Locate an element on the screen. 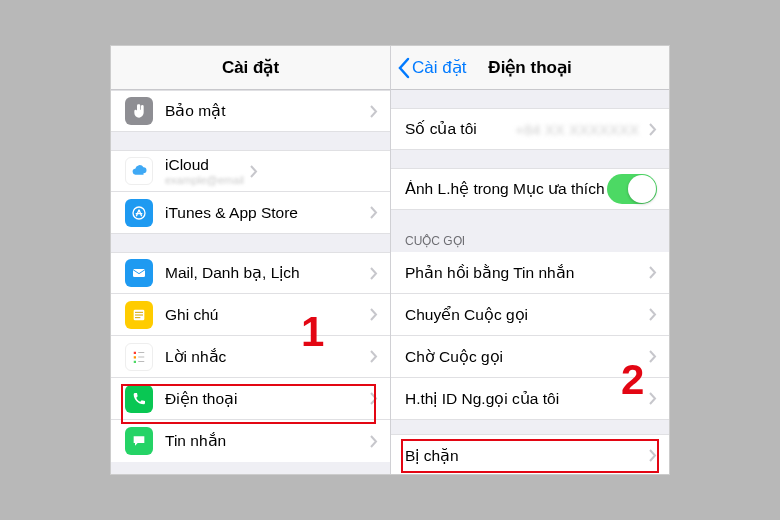 The width and height of the screenshot is (780, 520). itunes-label: iTunes & App Store is located at coordinates (264, 213).